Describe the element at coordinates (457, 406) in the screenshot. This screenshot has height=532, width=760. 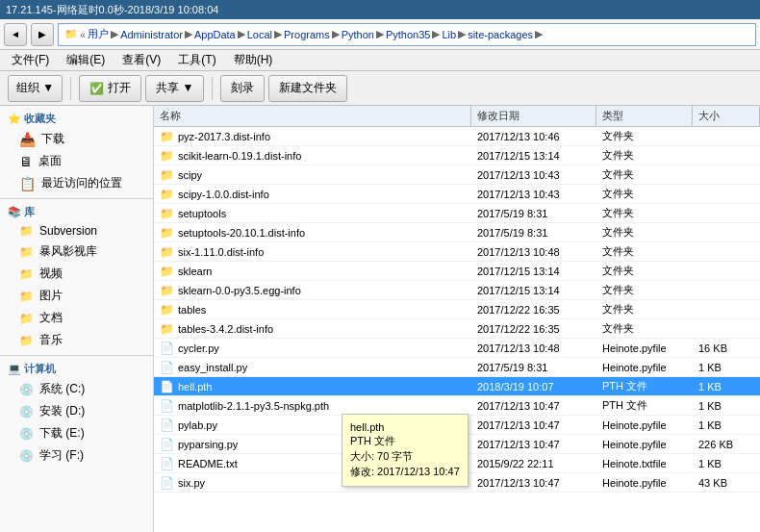
I see `table-row: 📄matplotlib-2.1.1-py3.5-nspkg.pth2017/12…` at that location.